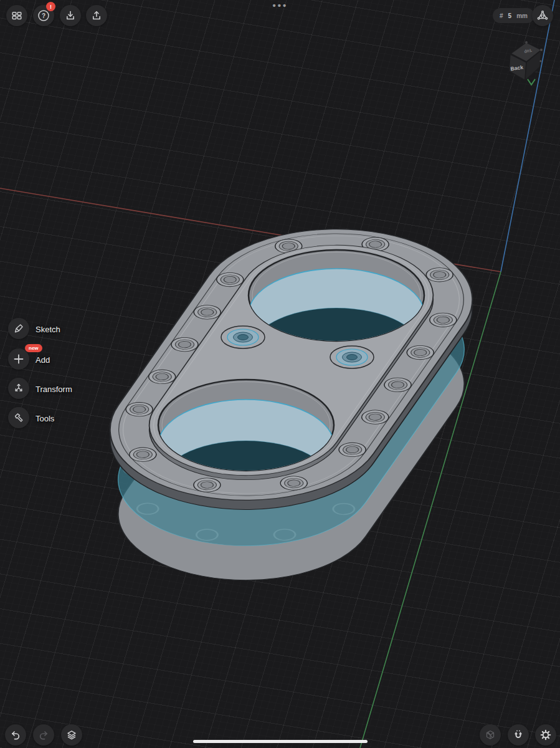 Image resolution: width=560 pixels, height=748 pixels. What do you see at coordinates (19, 359) in the screenshot?
I see `add-button` at bounding box center [19, 359].